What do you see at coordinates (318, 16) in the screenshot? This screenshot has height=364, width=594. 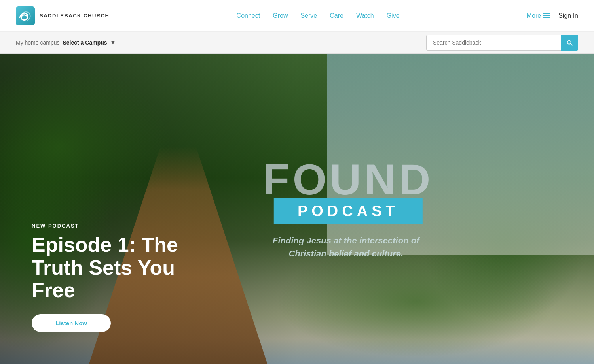 I see `main-nav: Connect Grow Serve Care Watch Give` at bounding box center [318, 16].